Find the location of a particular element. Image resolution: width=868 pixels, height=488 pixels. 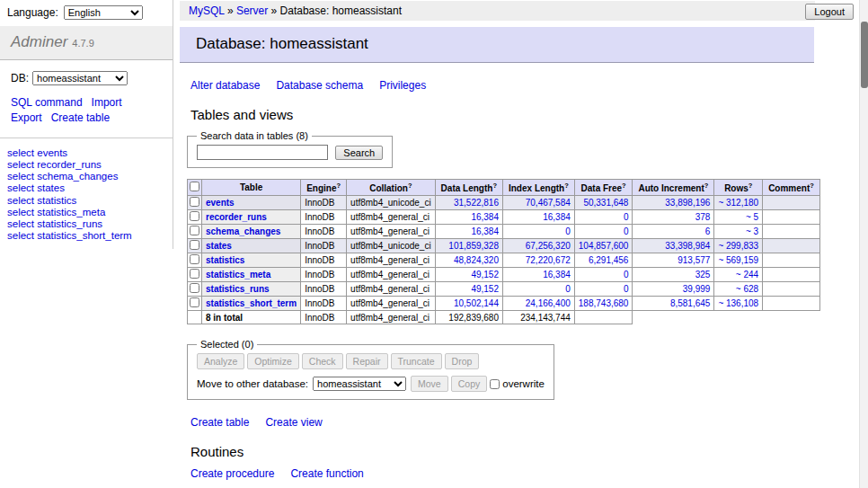

logout-button: Logout is located at coordinates (829, 12).